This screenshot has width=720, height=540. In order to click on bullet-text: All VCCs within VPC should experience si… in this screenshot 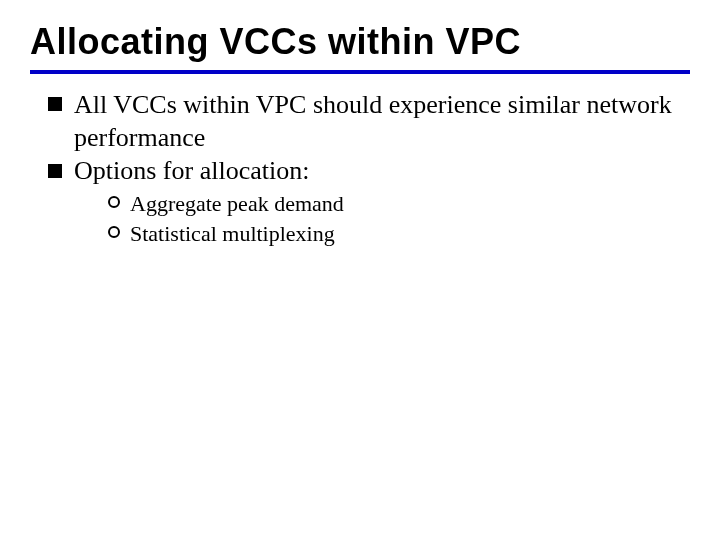, I will do `click(373, 121)`.